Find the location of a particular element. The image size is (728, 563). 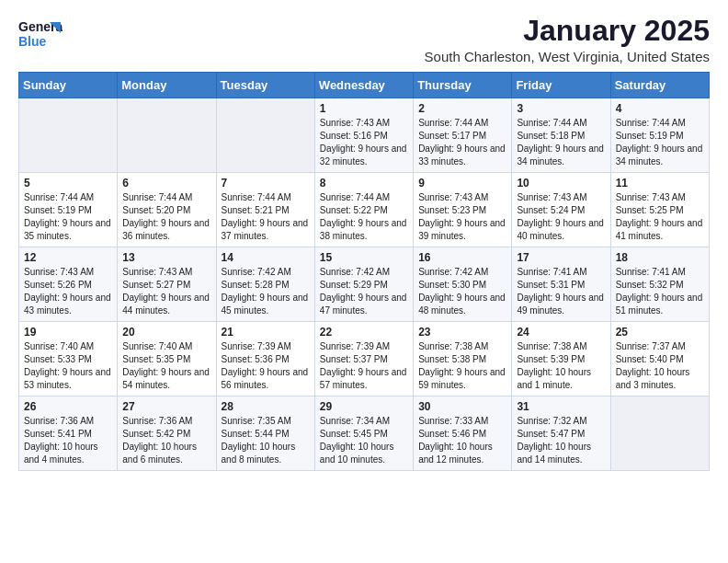

day-info-line: Sunset: 5:19 PM is located at coordinates (650, 136).